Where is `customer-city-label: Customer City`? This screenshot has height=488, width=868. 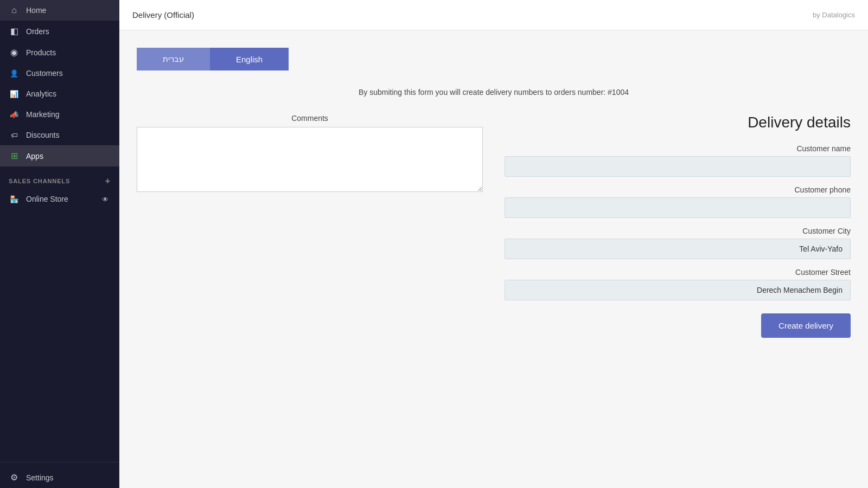
customer-city-label: Customer City is located at coordinates (827, 231).